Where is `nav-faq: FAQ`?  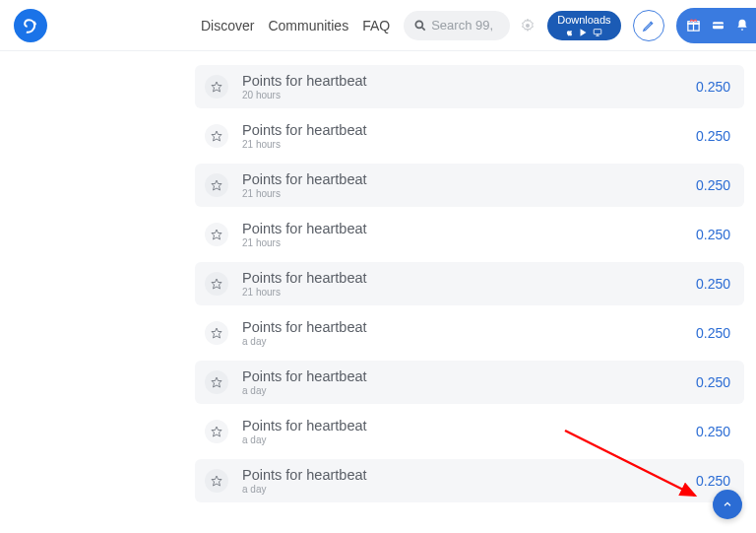
nav-faq: FAQ is located at coordinates (376, 26).